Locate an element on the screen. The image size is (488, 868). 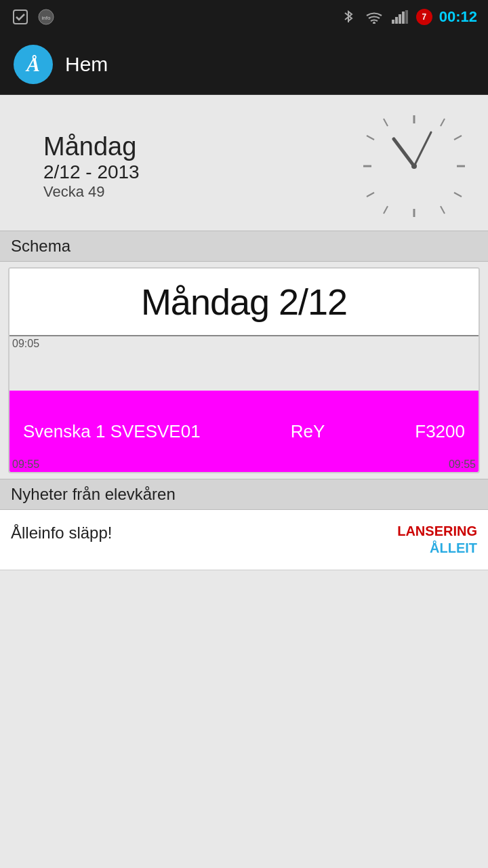
time-label-start: 09:05 is located at coordinates (26, 344).